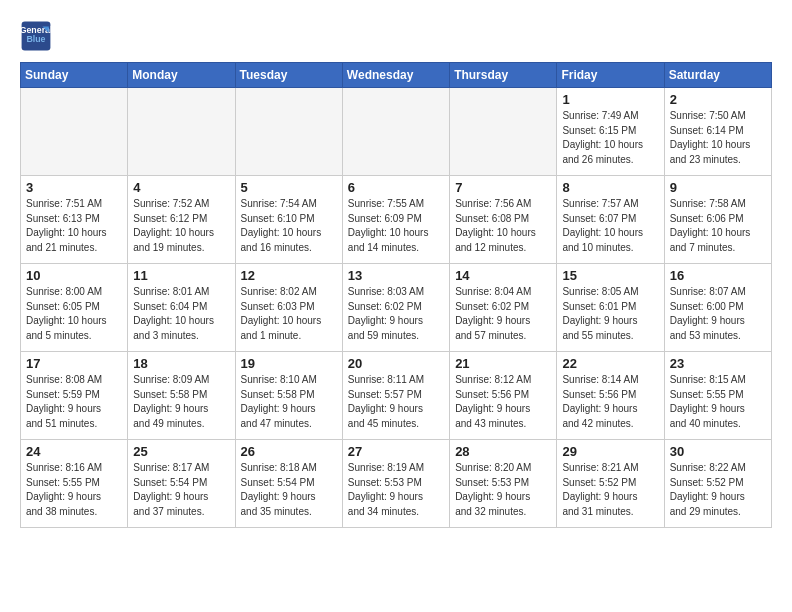  What do you see at coordinates (289, 276) in the screenshot?
I see `day-number: 12` at bounding box center [289, 276].